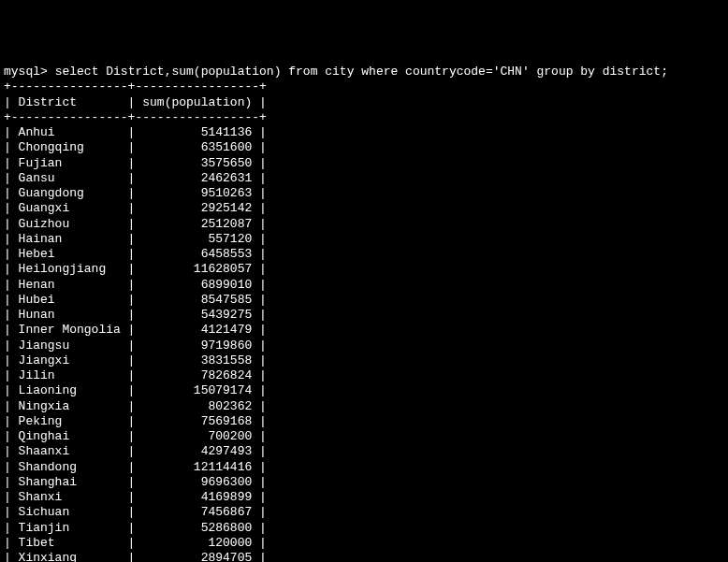  I want to click on table-header: | District | sum(population) |, so click(135, 103).